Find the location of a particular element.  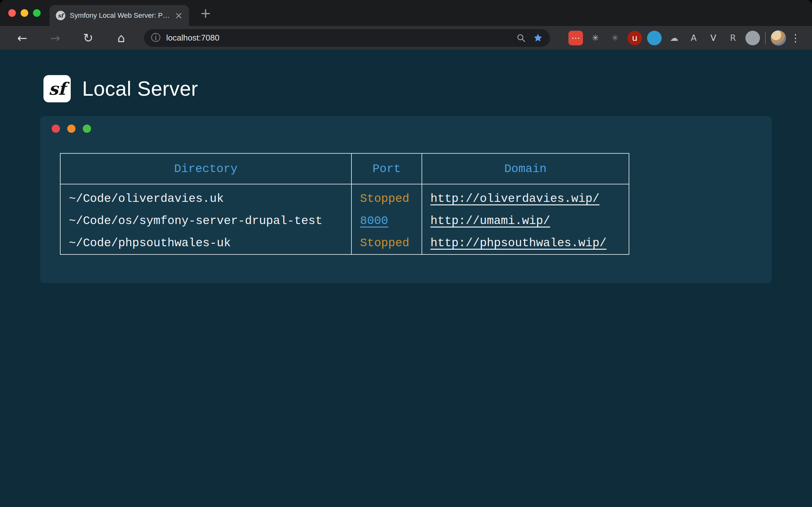

panel-orange-dot-icon is located at coordinates (71, 129).